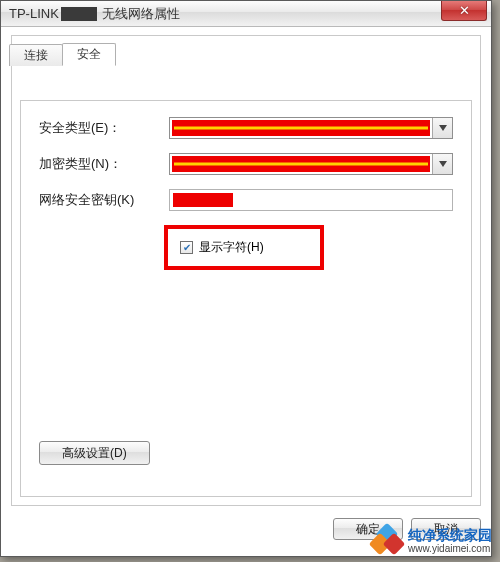  What do you see at coordinates (246, 200) in the screenshot?
I see `row-network-key: 网络安全密钥(K)` at bounding box center [246, 200].